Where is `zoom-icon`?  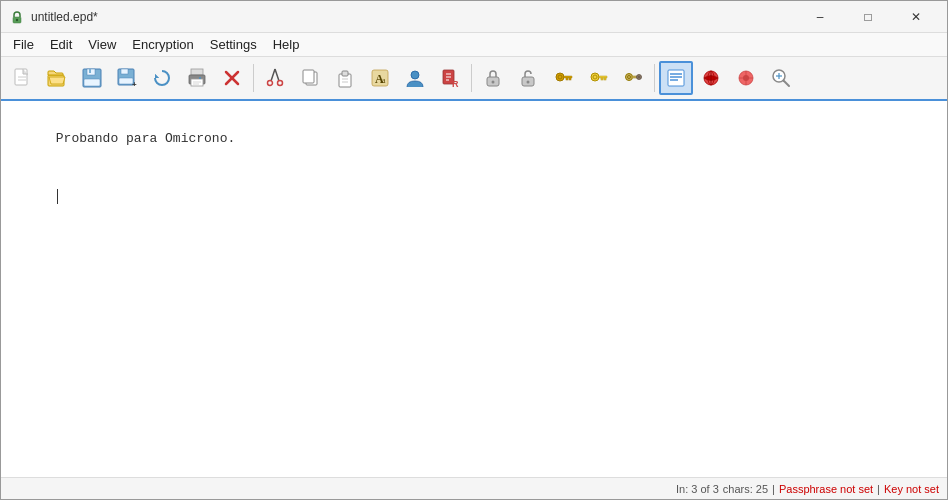
zoom-icon is located at coordinates (781, 78).